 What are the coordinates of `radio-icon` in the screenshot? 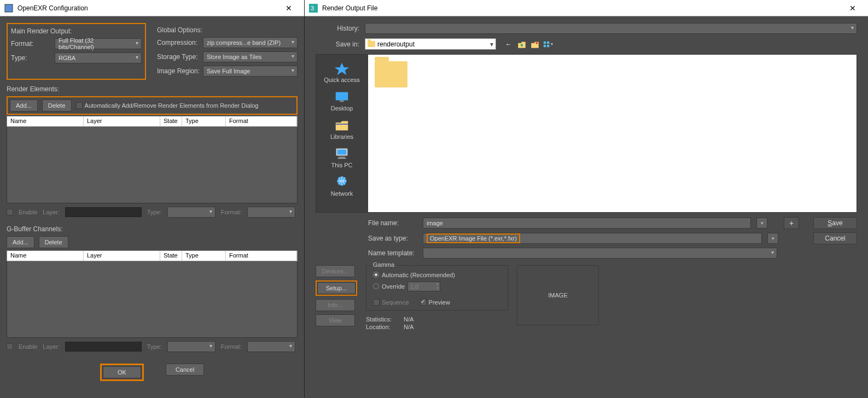 It's located at (376, 286).